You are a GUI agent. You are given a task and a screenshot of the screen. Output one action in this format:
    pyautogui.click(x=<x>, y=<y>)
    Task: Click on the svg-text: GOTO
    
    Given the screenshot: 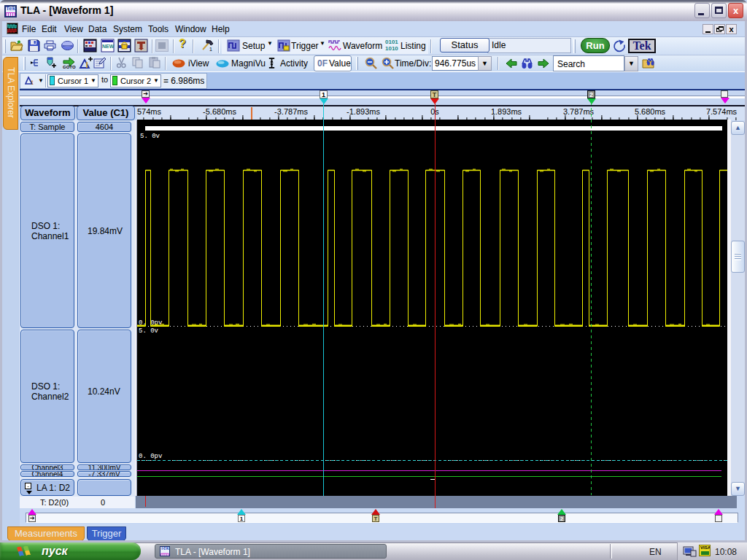 What is the action you would take?
    pyautogui.click(x=69, y=67)
    